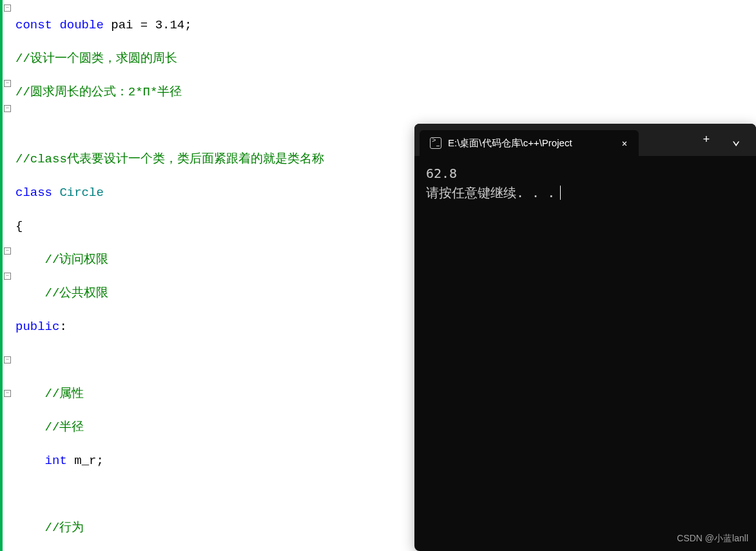 This screenshot has height=551, width=756. What do you see at coordinates (78, 193) in the screenshot?
I see `class-name: Circle` at bounding box center [78, 193].